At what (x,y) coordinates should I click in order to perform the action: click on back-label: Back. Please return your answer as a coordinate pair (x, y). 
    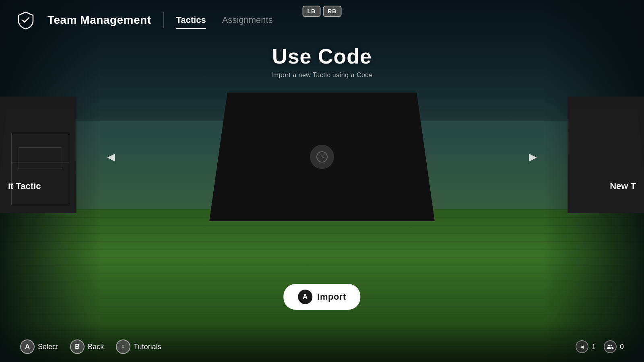
    Looking at the image, I should click on (96, 347).